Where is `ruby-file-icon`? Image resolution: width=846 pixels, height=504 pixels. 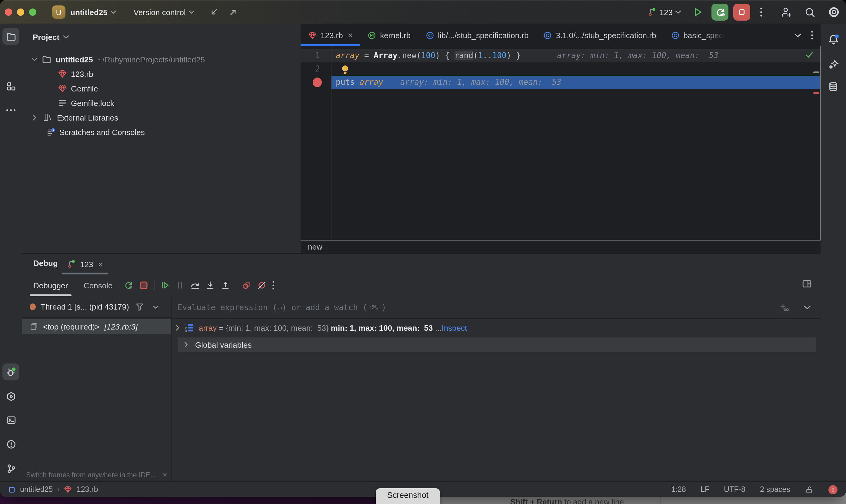 ruby-file-icon is located at coordinates (63, 88).